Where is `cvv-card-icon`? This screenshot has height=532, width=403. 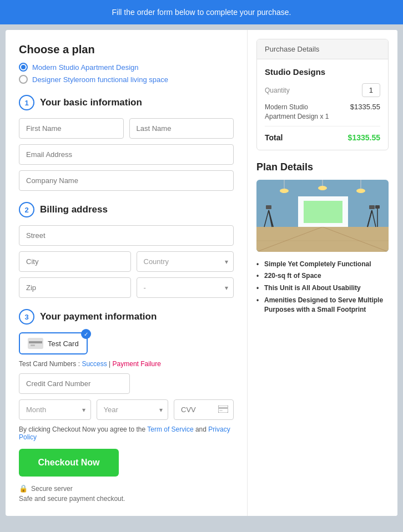 cvv-card-icon is located at coordinates (223, 410).